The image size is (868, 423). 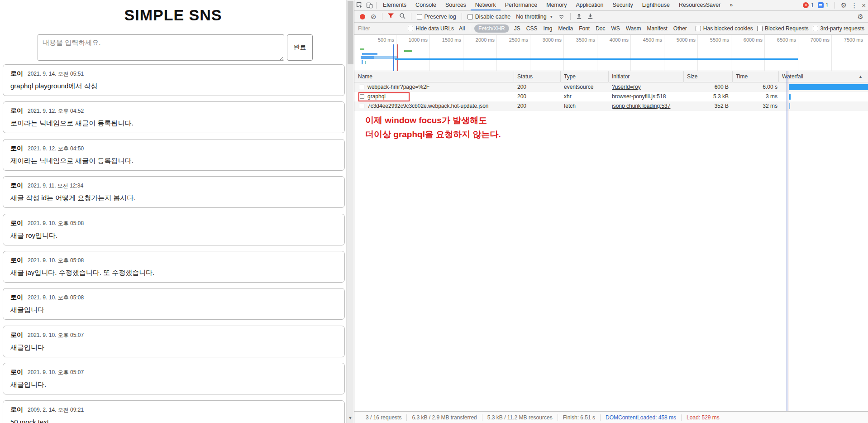 What do you see at coordinates (639, 97) in the screenshot?
I see `request-initiator-link: browser-ponyfill.js:518` at bounding box center [639, 97].